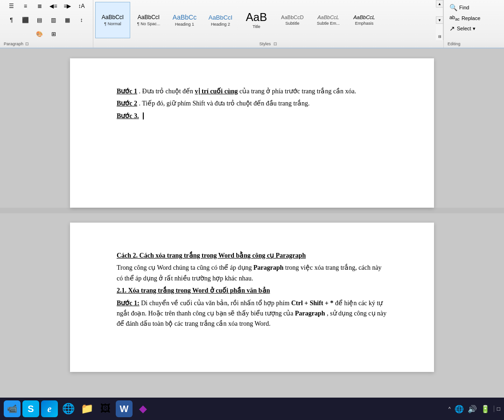 The width and height of the screenshot is (504, 420). What do you see at coordinates (54, 7) in the screenshot?
I see `indent-decrease-icon: ◀≡` at bounding box center [54, 7].